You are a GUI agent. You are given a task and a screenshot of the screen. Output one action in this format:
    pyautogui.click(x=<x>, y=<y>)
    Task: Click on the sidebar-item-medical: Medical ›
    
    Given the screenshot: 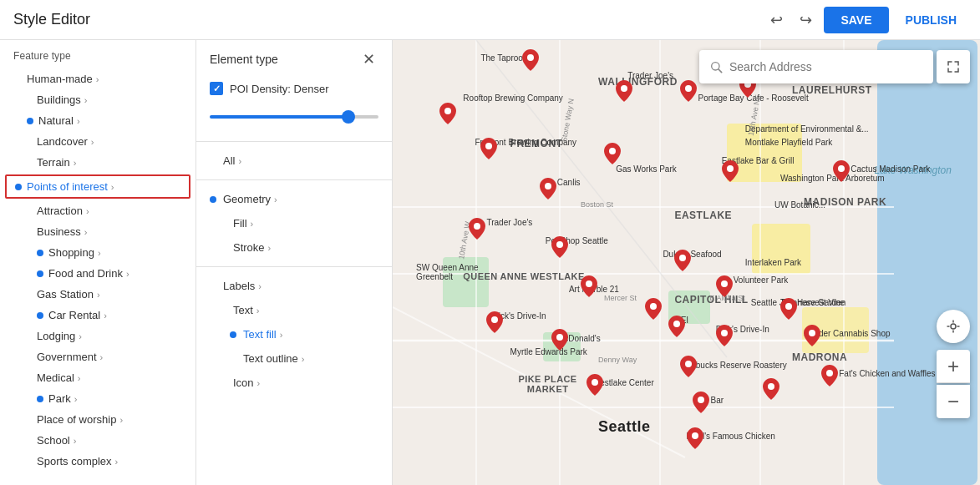 What is the action you would take?
    pyautogui.click(x=98, y=377)
    